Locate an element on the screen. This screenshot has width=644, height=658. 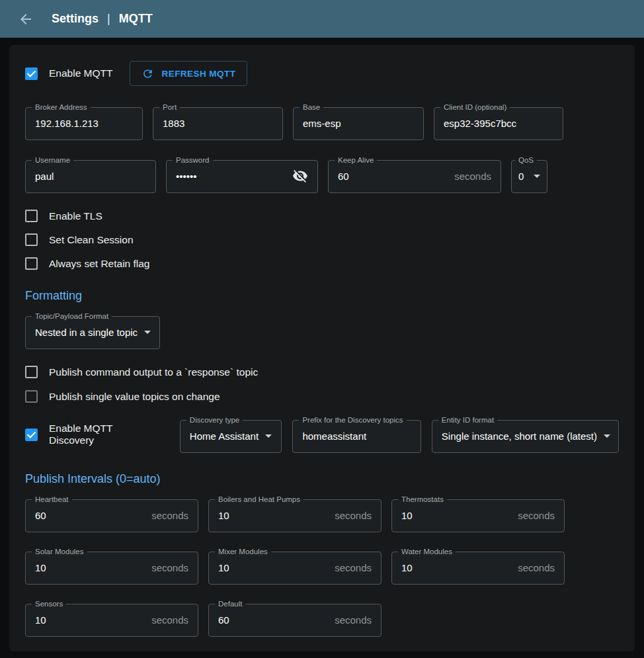
interval-mixer-label: Mixer Modules is located at coordinates (243, 552).